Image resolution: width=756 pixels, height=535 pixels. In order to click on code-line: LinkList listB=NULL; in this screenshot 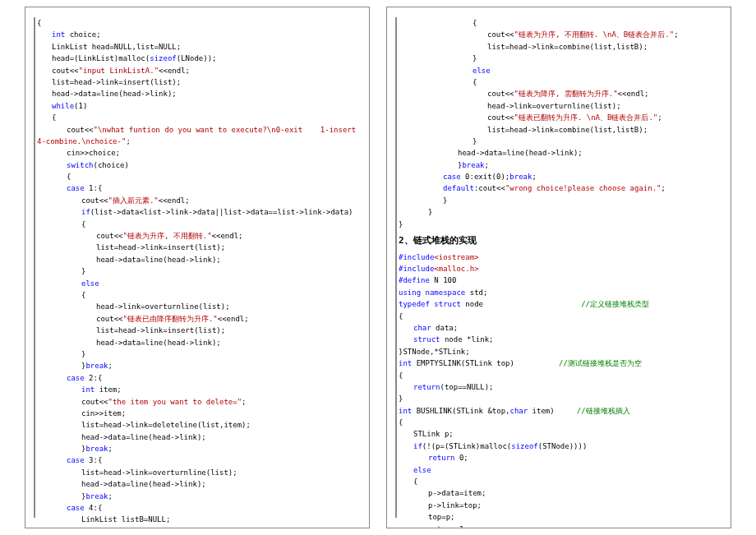, I will do `click(197, 519)`.